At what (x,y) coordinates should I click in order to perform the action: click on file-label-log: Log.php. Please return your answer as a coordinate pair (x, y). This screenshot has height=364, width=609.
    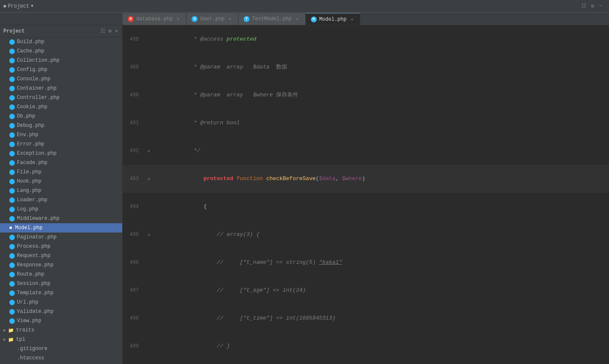
    Looking at the image, I should click on (27, 209).